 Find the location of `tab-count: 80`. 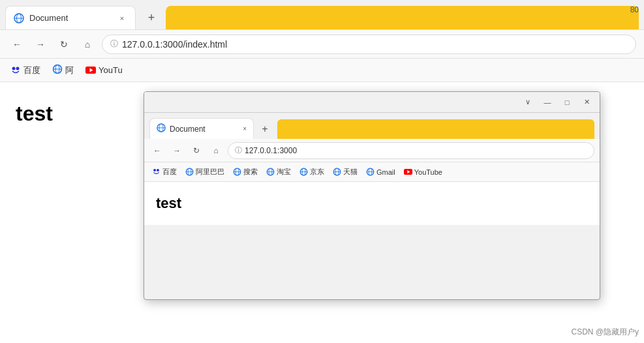

tab-count: 80 is located at coordinates (634, 10).